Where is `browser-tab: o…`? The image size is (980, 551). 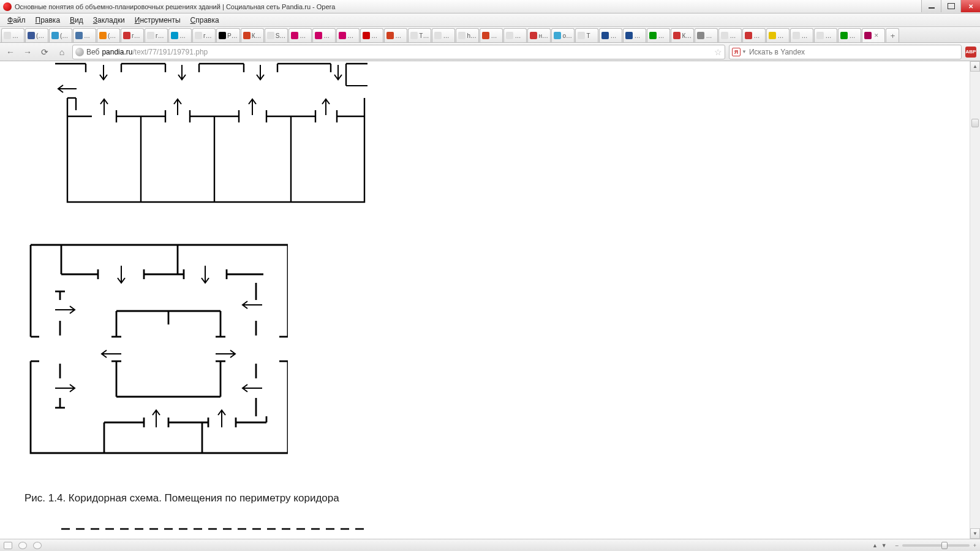
browser-tab: o… is located at coordinates (563, 36).